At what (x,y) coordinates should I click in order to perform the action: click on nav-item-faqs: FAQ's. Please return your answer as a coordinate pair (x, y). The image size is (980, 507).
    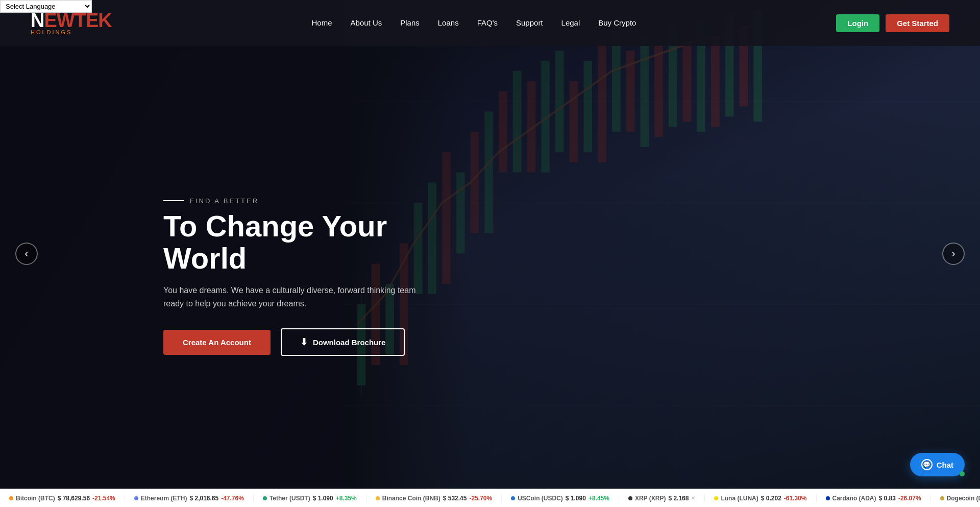
    Looking at the image, I should click on (487, 23).